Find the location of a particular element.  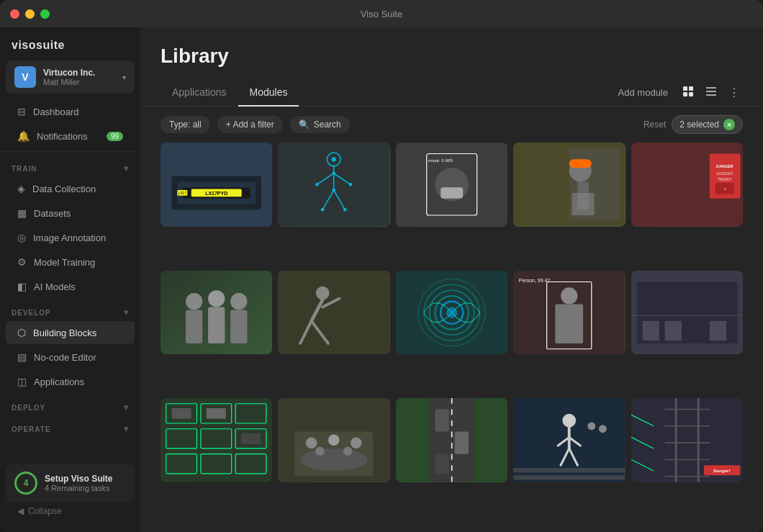

collapse-row: ◀ Collapse is located at coordinates (71, 511).